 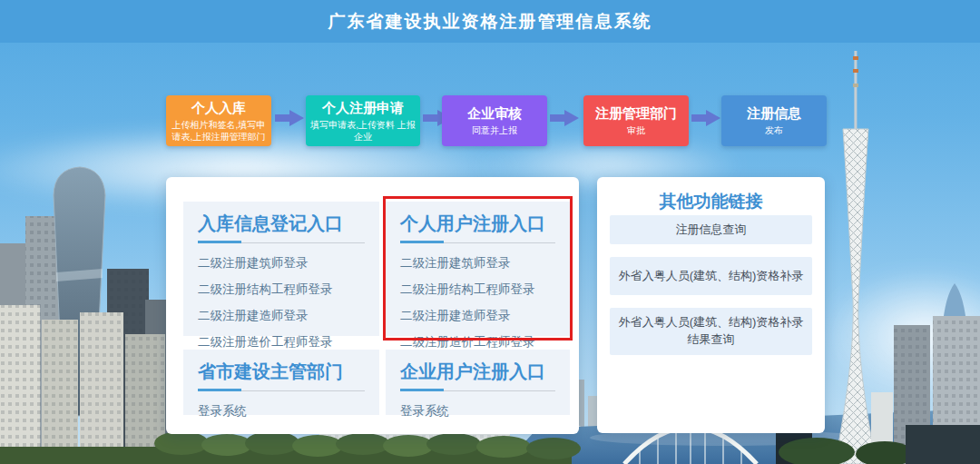 I want to click on link-qualification-supplement: 外省入粤人员(建筑、结构)资格补录, so click(x=711, y=276).